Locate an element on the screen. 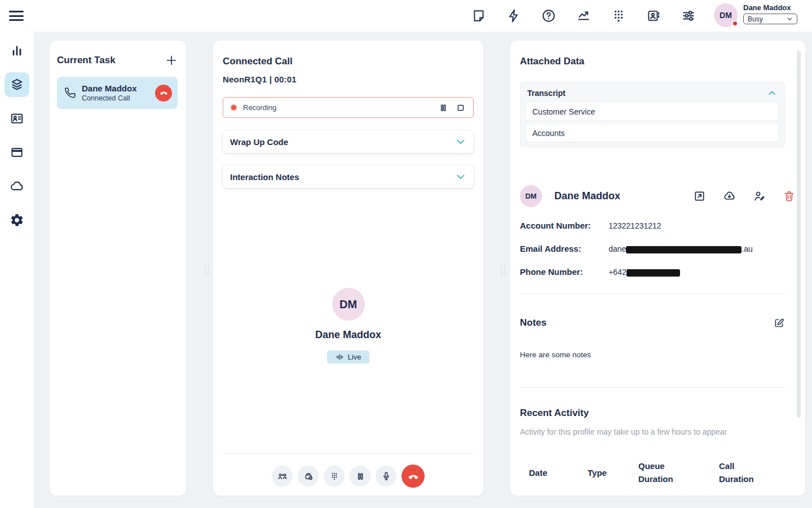  help-icon is located at coordinates (549, 16).